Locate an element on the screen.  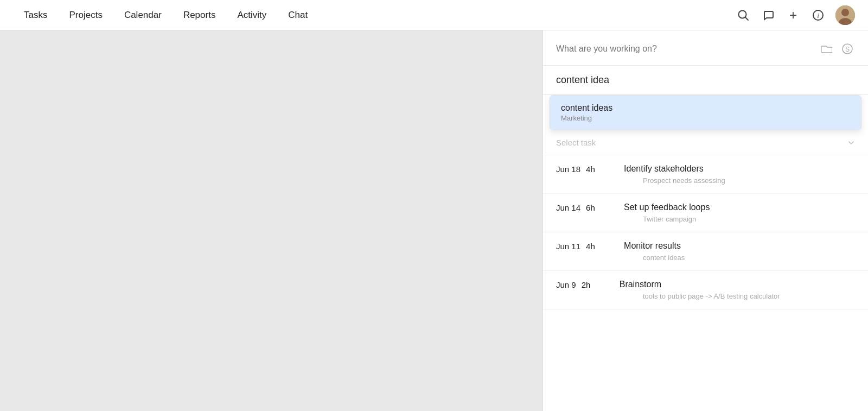
suggestion-title: content ideas is located at coordinates (705, 108).